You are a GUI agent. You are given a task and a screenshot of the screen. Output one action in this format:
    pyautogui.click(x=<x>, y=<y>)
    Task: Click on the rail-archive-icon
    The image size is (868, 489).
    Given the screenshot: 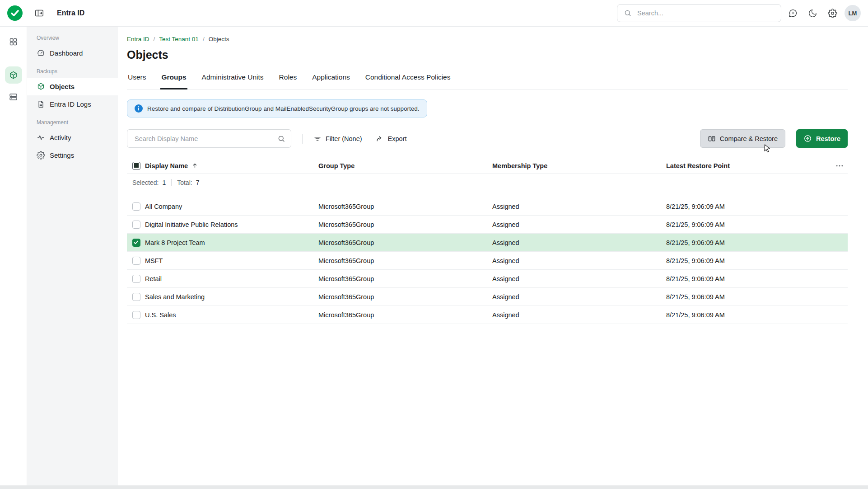 What is the action you would take?
    pyautogui.click(x=14, y=97)
    